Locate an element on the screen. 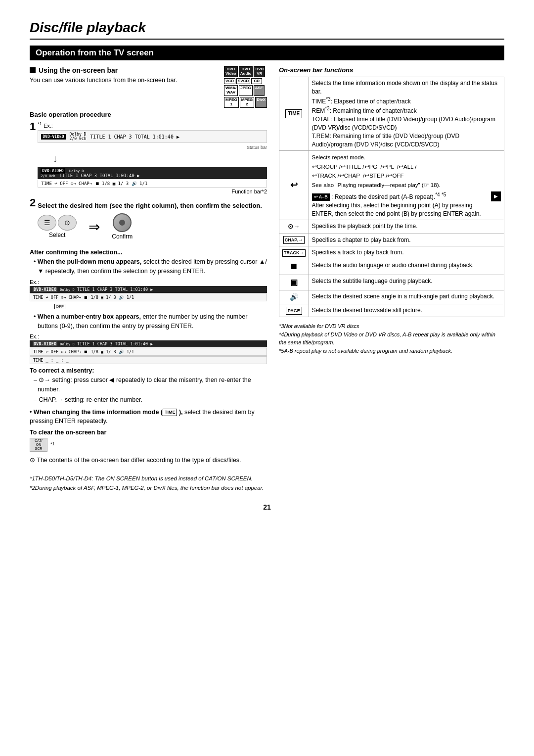 The width and height of the screenshot is (534, 756). audio-description: Selects the audio language or audio chan… is located at coordinates (406, 267).